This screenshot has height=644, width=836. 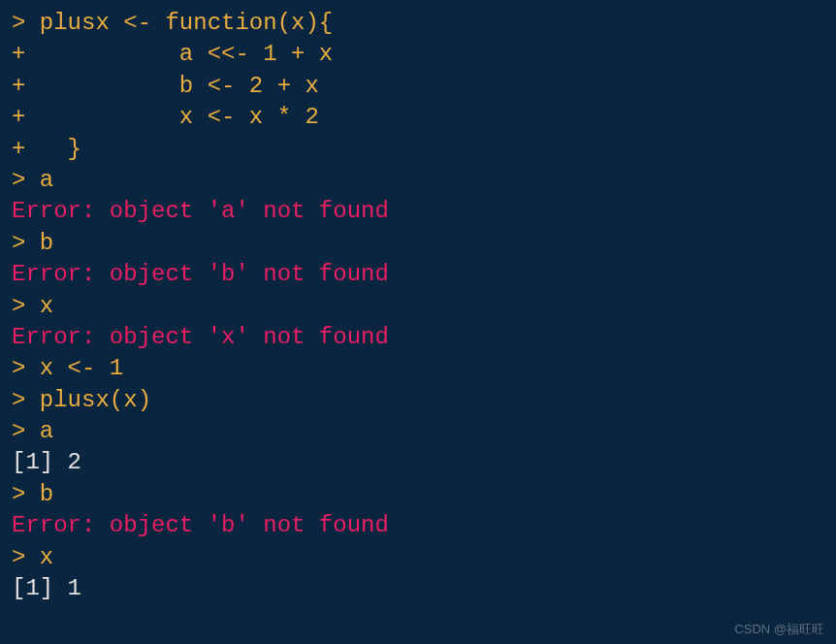 I want to click on output-text: [1] 2, so click(x=47, y=462).